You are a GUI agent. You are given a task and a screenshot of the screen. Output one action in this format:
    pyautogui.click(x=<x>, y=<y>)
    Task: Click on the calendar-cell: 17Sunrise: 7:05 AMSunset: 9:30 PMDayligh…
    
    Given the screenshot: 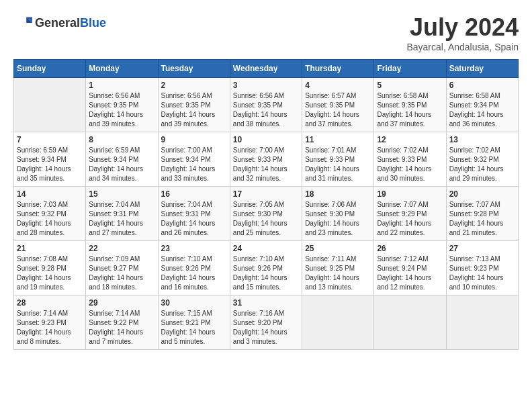 What is the action you would take?
    pyautogui.click(x=266, y=214)
    